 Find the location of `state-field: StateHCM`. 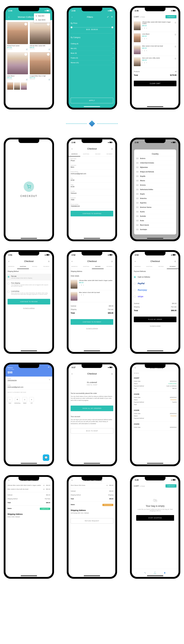

state-field: StateHCM is located at coordinates (92, 186).